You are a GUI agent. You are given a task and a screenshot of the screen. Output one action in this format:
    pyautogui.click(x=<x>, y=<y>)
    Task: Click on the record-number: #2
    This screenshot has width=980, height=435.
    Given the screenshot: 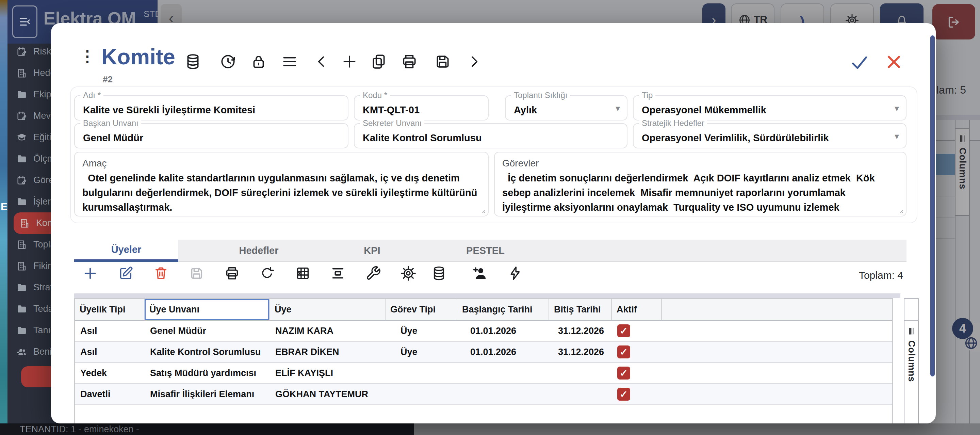 What is the action you would take?
    pyautogui.click(x=108, y=80)
    